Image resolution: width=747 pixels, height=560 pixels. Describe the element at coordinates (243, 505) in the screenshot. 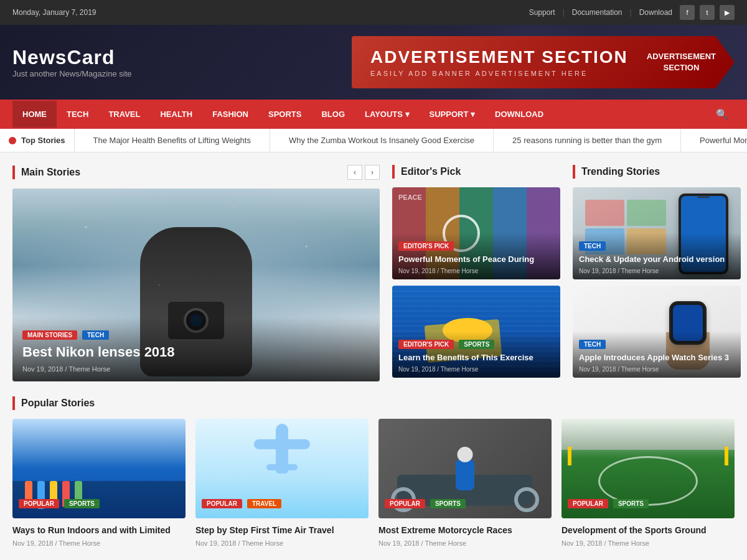

I see `popular-card-2-tags: POPULAR TRAVEL` at that location.